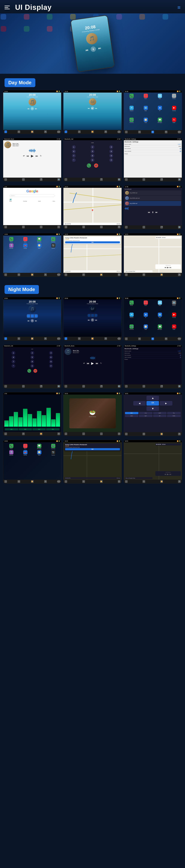 The height and width of the screenshot is (868, 185). What do you see at coordinates (153, 398) in the screenshot?
I see `nav-up-btn: ▲` at bounding box center [153, 398].